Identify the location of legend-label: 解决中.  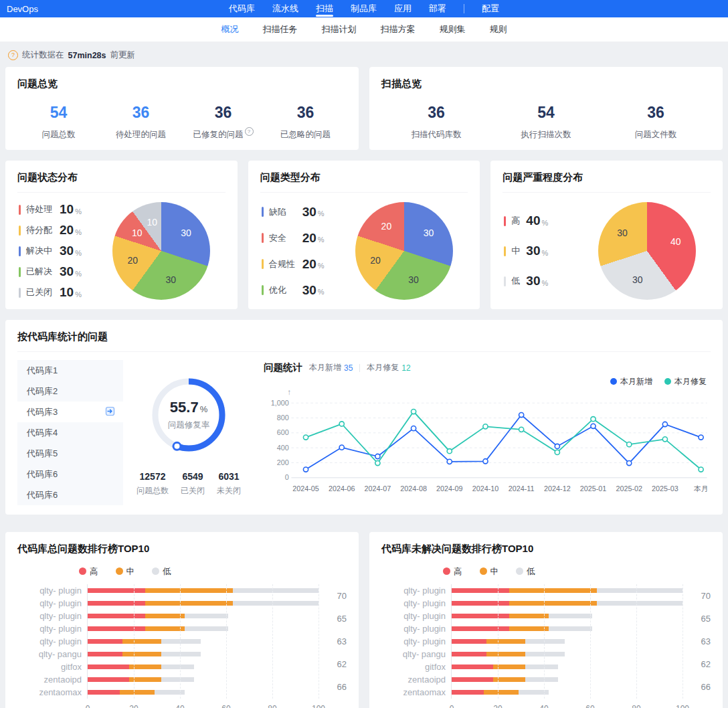
(43, 251).